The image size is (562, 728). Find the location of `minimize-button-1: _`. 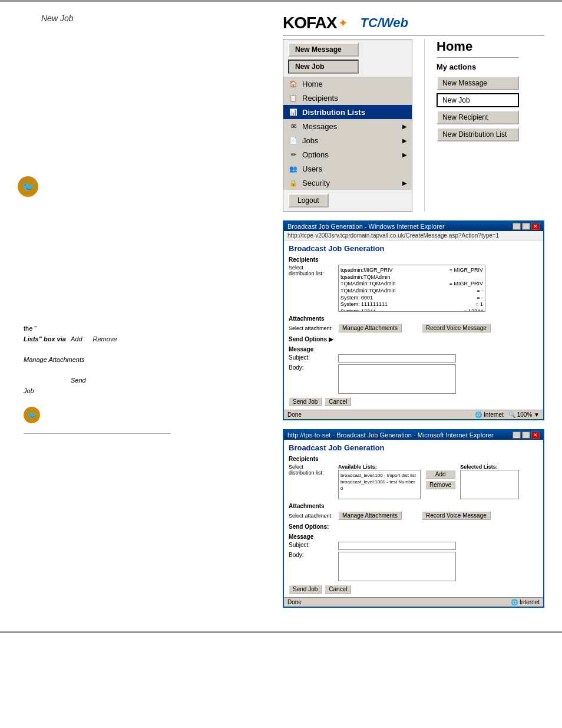

minimize-button-1: _ is located at coordinates (517, 226).